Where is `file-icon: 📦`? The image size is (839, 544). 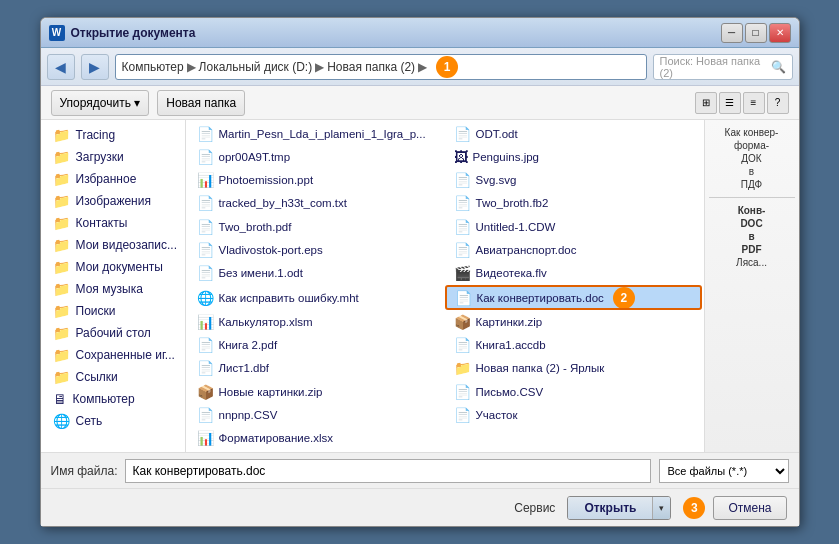 file-icon: 📦 is located at coordinates (206, 392).